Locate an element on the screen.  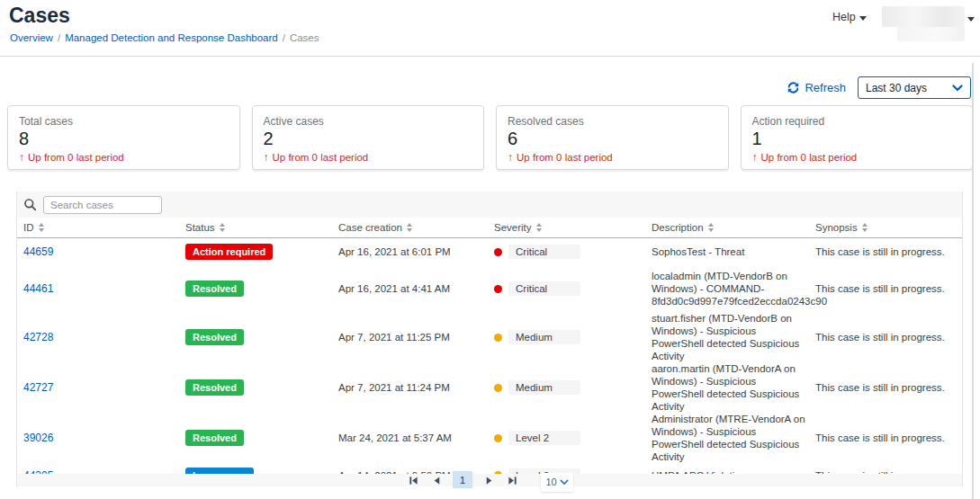
last-page-icon is located at coordinates (513, 480).